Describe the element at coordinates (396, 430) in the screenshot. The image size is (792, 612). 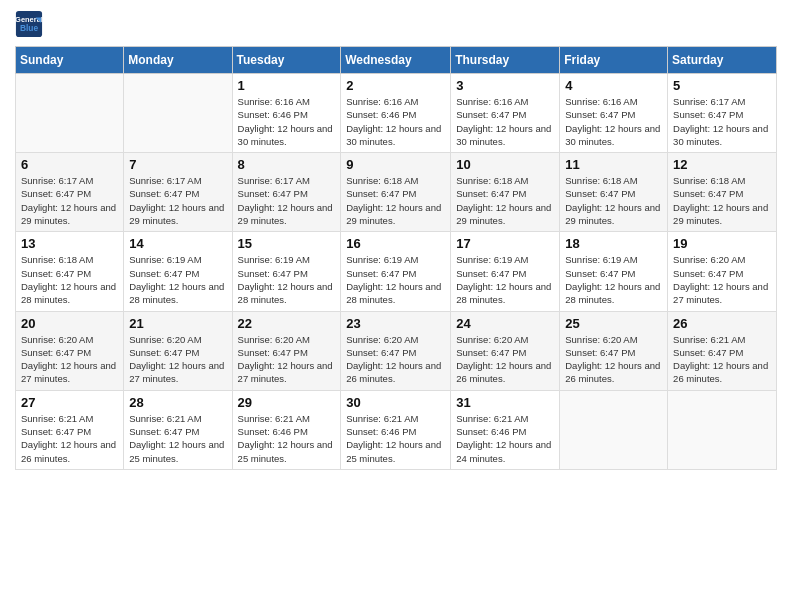
I see `calendar-cell: 30Sunrise: 6:21 AMSunset: 6:46 PMDayligh…` at that location.